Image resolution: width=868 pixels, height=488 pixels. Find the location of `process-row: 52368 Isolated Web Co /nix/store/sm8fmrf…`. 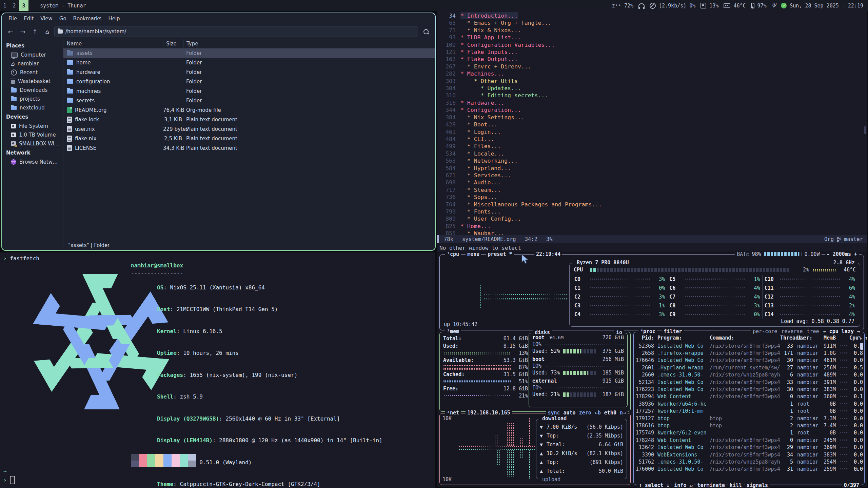

process-row: 52368 Isolated Web Co /nix/store/sm8fmrf… is located at coordinates (749, 346).